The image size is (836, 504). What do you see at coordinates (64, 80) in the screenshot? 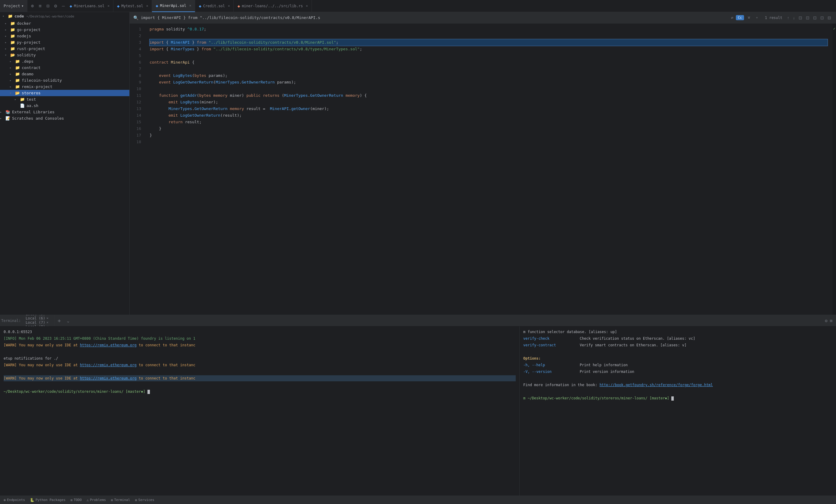
I see `sidebar-item-filecoin-solidity: ▸ 📁 filecoin-solidity` at bounding box center [64, 80].